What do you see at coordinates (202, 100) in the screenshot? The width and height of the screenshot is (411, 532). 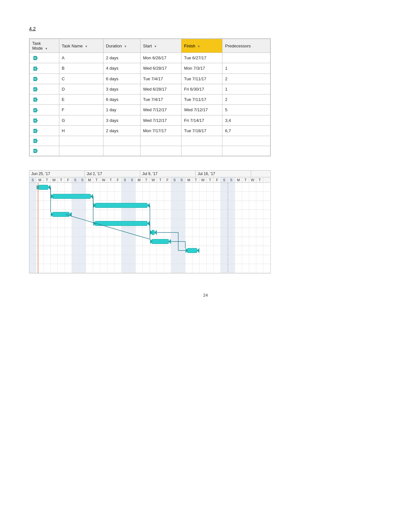 I see `task-finish-cell: Tue 7/11/17` at bounding box center [202, 100].